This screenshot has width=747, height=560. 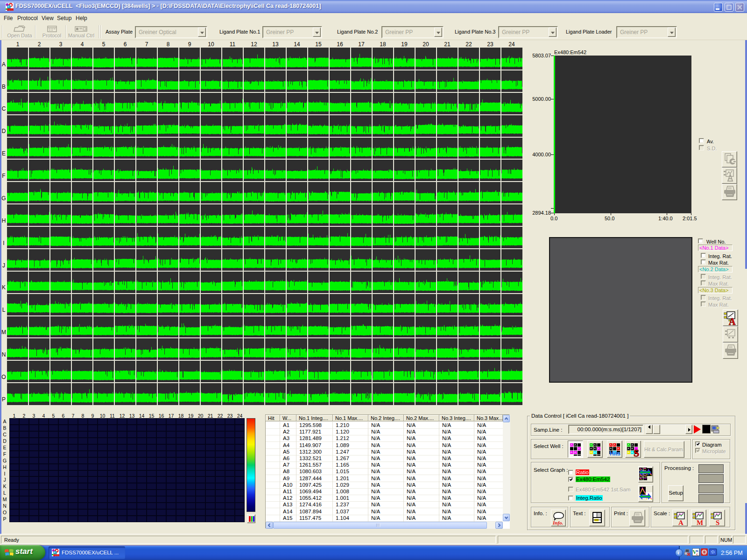 I want to click on svg-text: Info., so click(x=557, y=523).